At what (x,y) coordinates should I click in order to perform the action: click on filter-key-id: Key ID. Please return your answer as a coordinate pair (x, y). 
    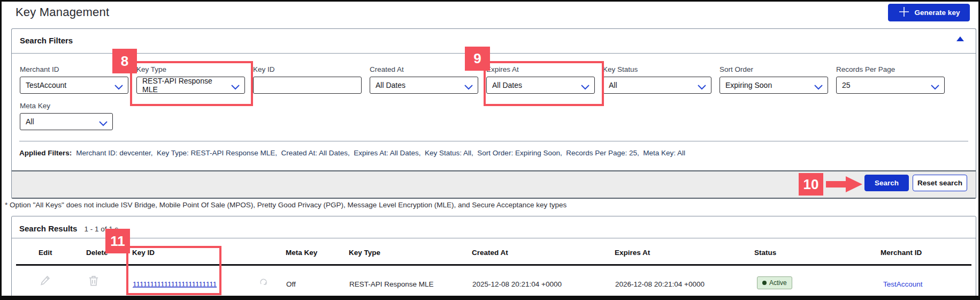
    Looking at the image, I should click on (307, 79).